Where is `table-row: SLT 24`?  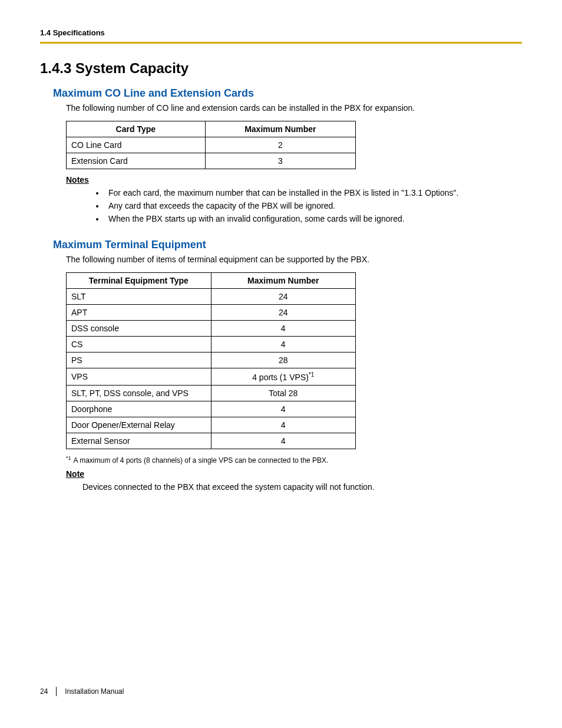 table-row: SLT 24 is located at coordinates (211, 297).